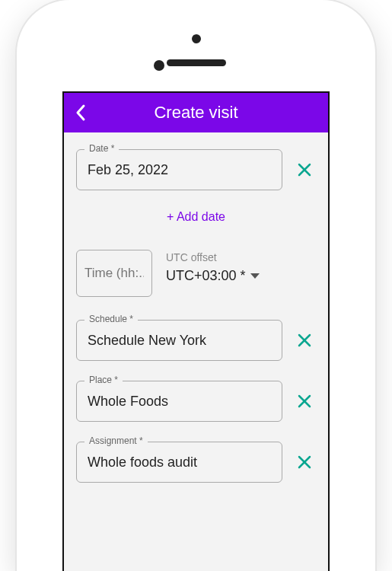 The height and width of the screenshot is (571, 392). Describe the element at coordinates (196, 217) in the screenshot. I see `add-date-button: + Add date` at that location.